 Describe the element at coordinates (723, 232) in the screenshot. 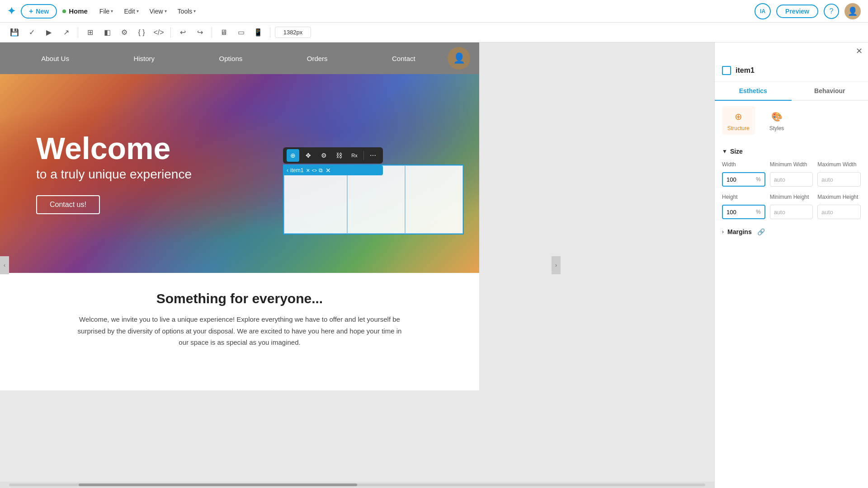

I see `margins-chevron-right: ›` at that location.